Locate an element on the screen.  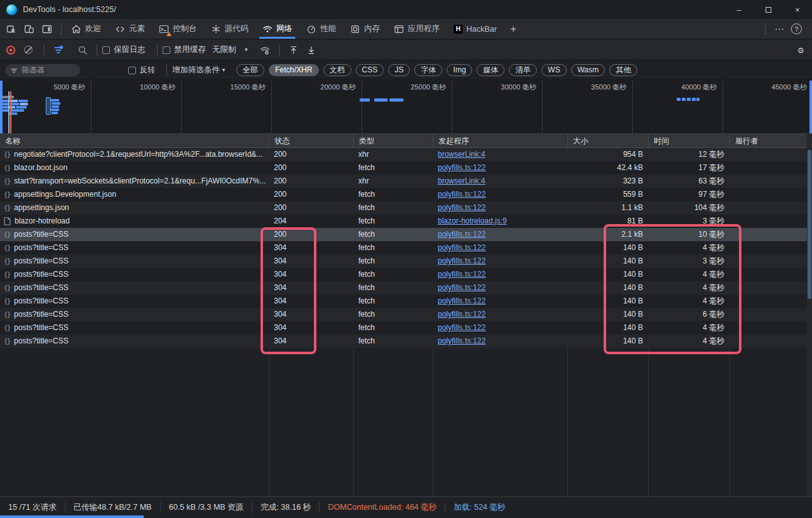
tab-性能: 性能 is located at coordinates (321, 29).